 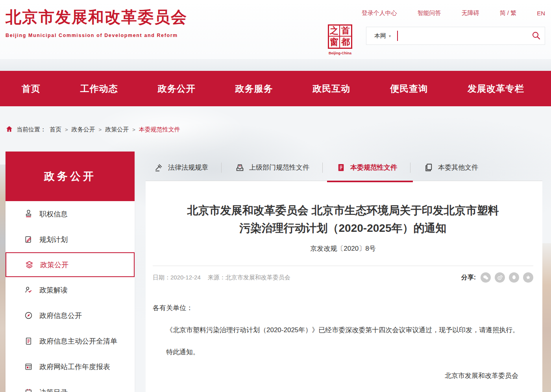 I want to click on sidebar-item-label: 政府信息主动公开全清单, so click(x=78, y=341).